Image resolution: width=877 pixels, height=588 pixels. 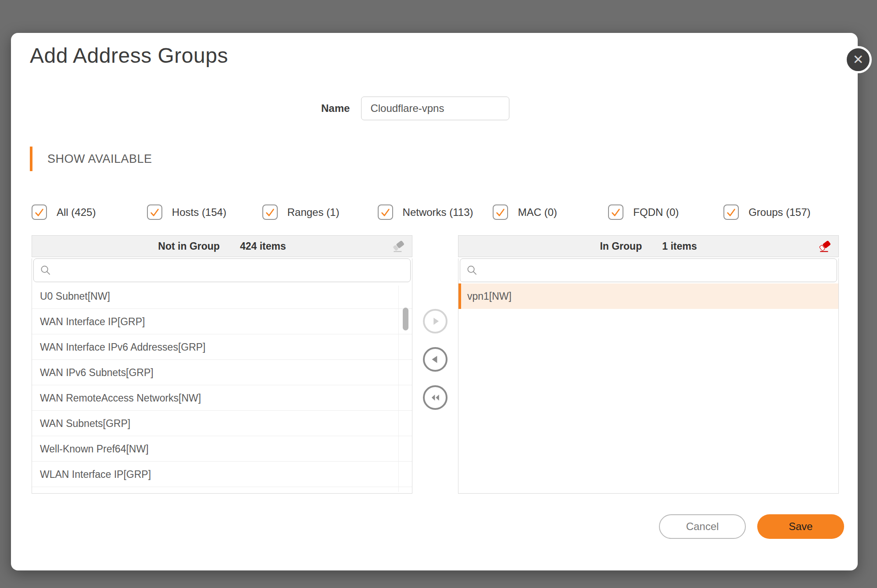 What do you see at coordinates (222, 296) in the screenshot?
I see `list-item: U0 Subnet[NW]` at bounding box center [222, 296].